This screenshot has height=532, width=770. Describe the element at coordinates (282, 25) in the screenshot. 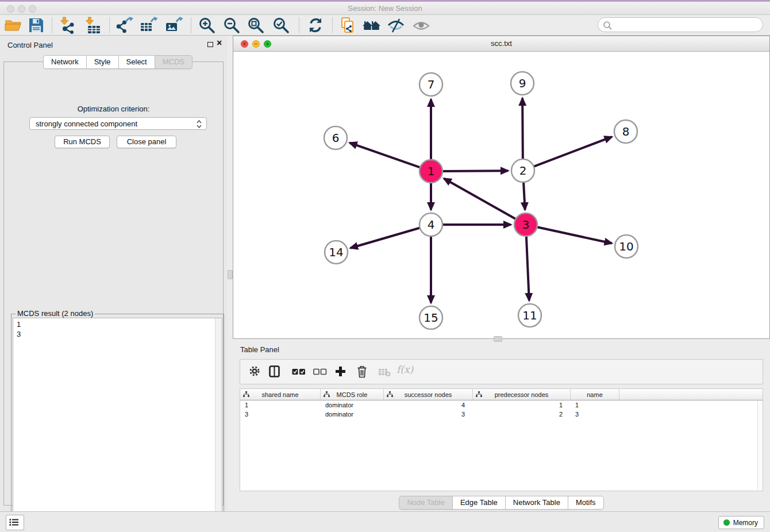

I see `zoom-selected-icon` at that location.